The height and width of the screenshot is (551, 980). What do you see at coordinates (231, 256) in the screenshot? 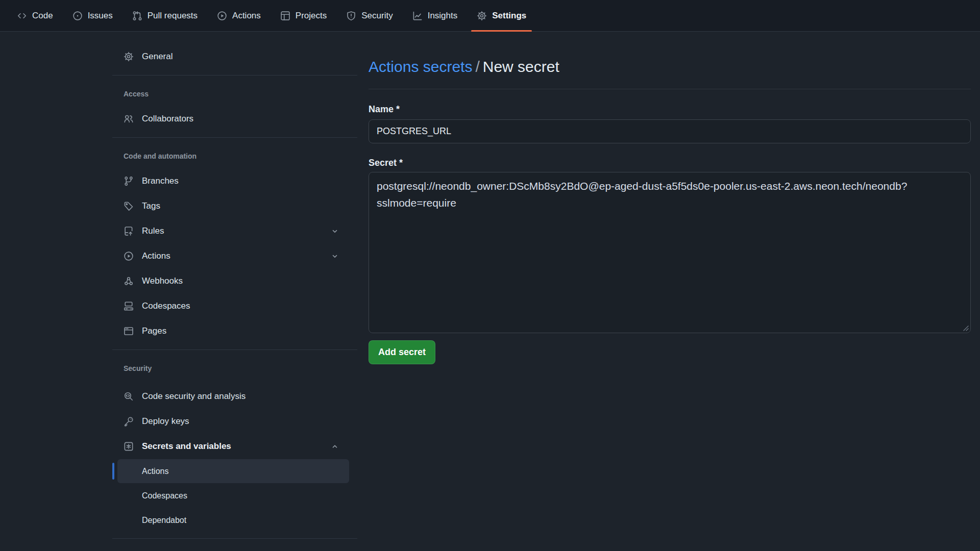
I see `sidebar-item-actions: Actions` at bounding box center [231, 256].